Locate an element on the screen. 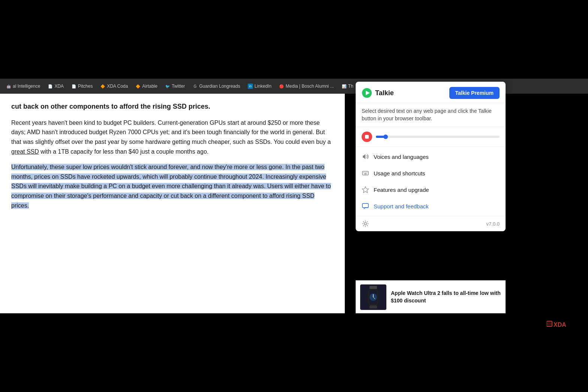  tab-xda-coda: 🔶 XDA Coda is located at coordinates (114, 86).